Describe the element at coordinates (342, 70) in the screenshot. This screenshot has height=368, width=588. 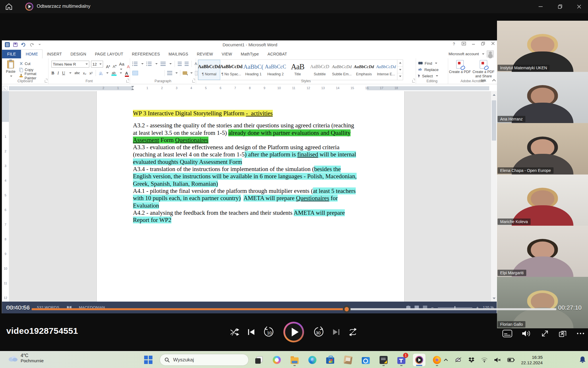
I see `style-subtle-em-: AaBbCcDdSubtle Em...` at that location.